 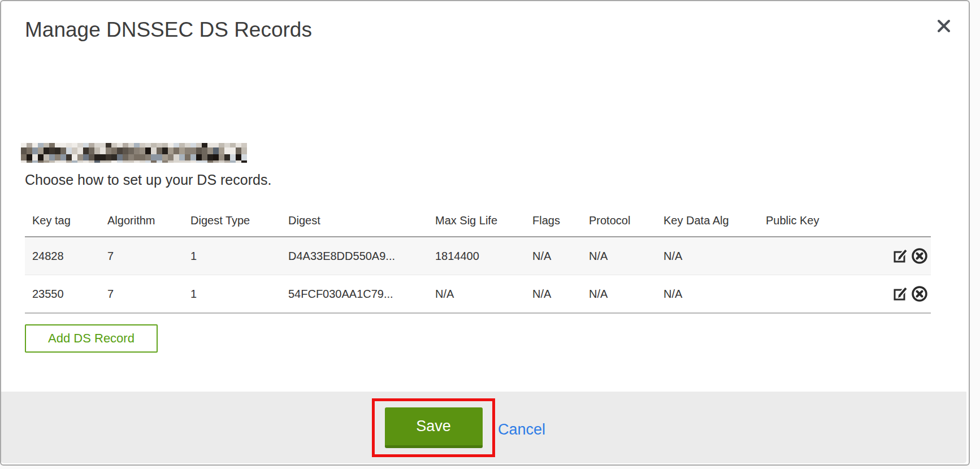 What do you see at coordinates (708, 220) in the screenshot?
I see `col-header-key-data-alg: Key Data Alg` at bounding box center [708, 220].